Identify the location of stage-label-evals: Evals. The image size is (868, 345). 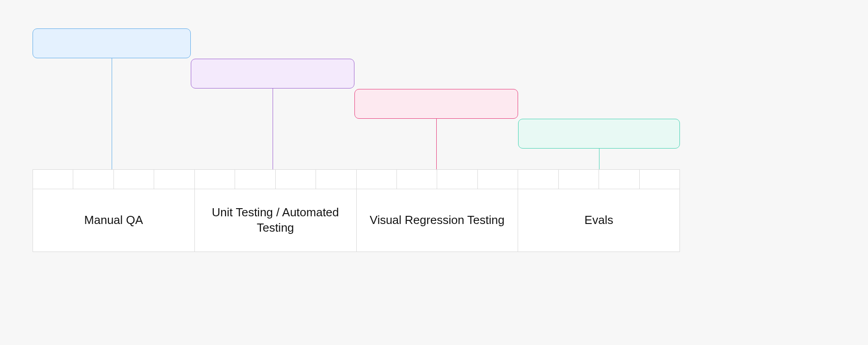
(599, 220).